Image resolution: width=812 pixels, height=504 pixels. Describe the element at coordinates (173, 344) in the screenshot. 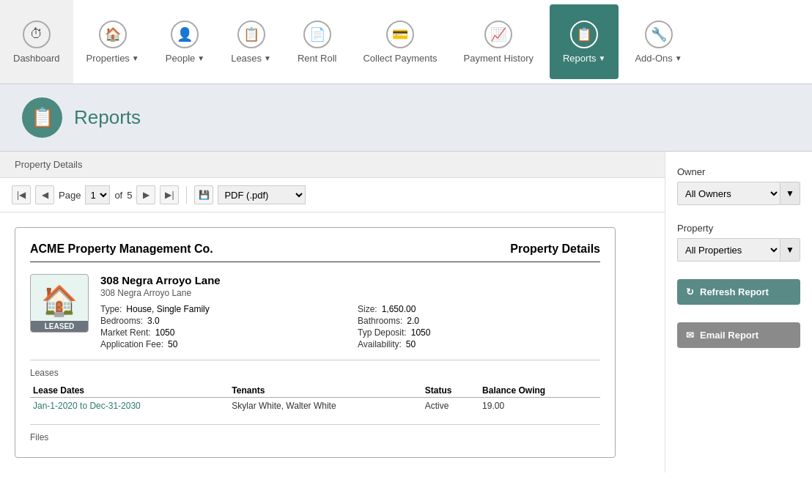

I see `spec-app-fee-value: 50` at that location.